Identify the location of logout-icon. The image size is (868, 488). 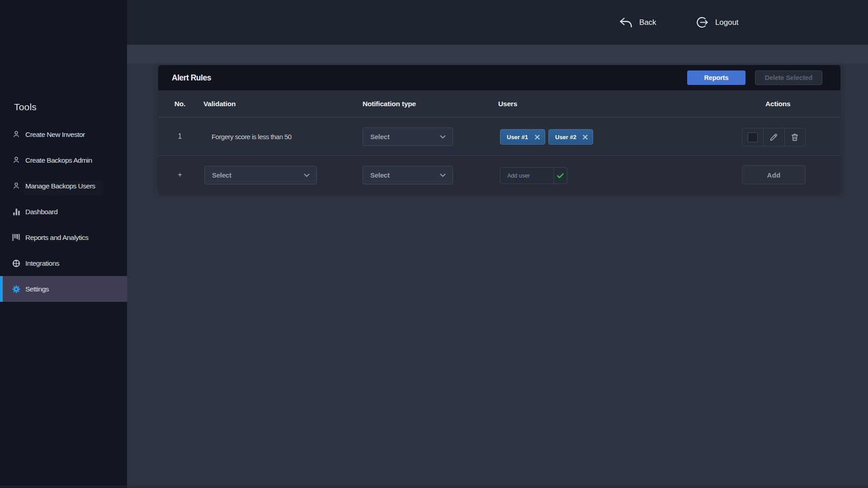
(703, 23).